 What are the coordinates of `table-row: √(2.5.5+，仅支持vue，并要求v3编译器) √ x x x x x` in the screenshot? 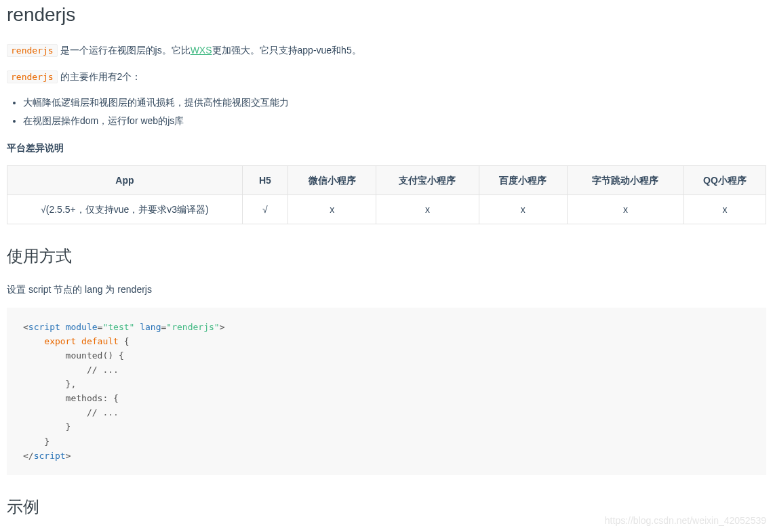 It's located at (386, 209).